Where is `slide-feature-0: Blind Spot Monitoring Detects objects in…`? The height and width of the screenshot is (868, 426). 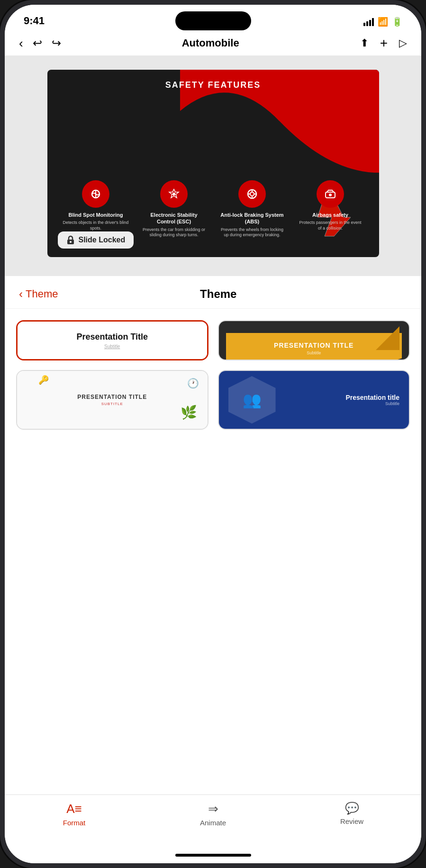 slide-feature-0: Blind Spot Monitoring Detects objects in… is located at coordinates (96, 209).